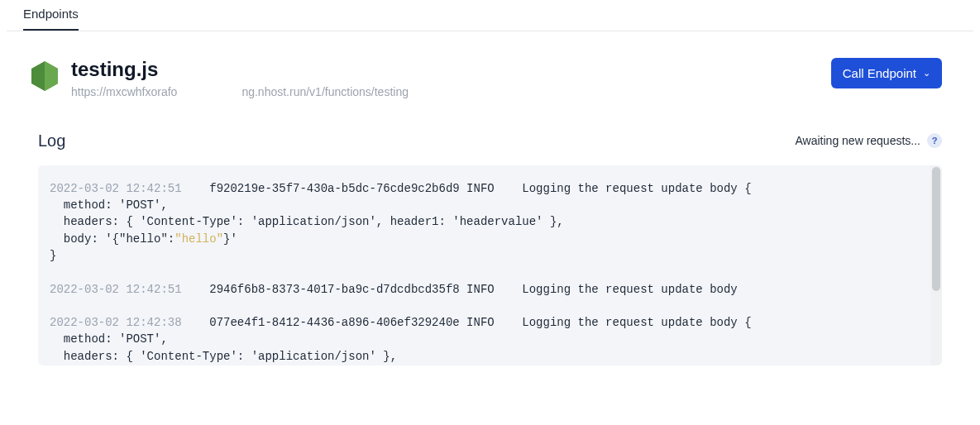 Image resolution: width=980 pixels, height=425 pixels. I want to click on log-header: Log Awaiting new requests... ?, so click(490, 141).